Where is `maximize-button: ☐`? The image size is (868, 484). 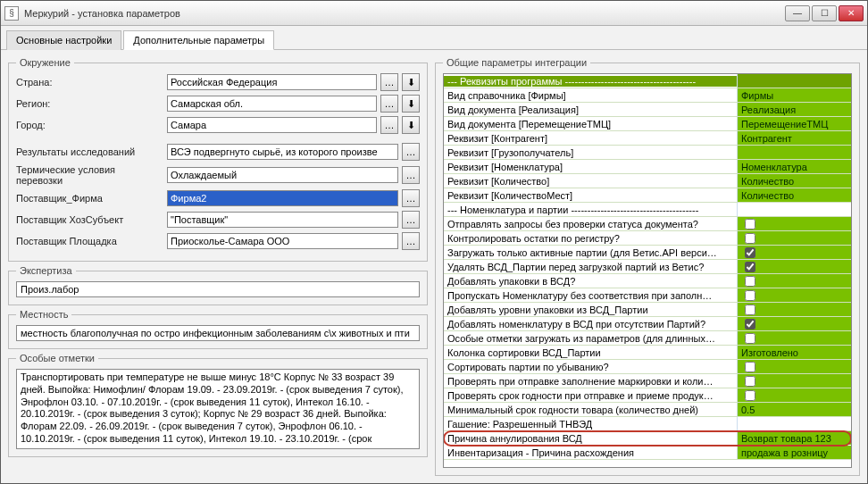 maximize-button: ☐ is located at coordinates (824, 13).